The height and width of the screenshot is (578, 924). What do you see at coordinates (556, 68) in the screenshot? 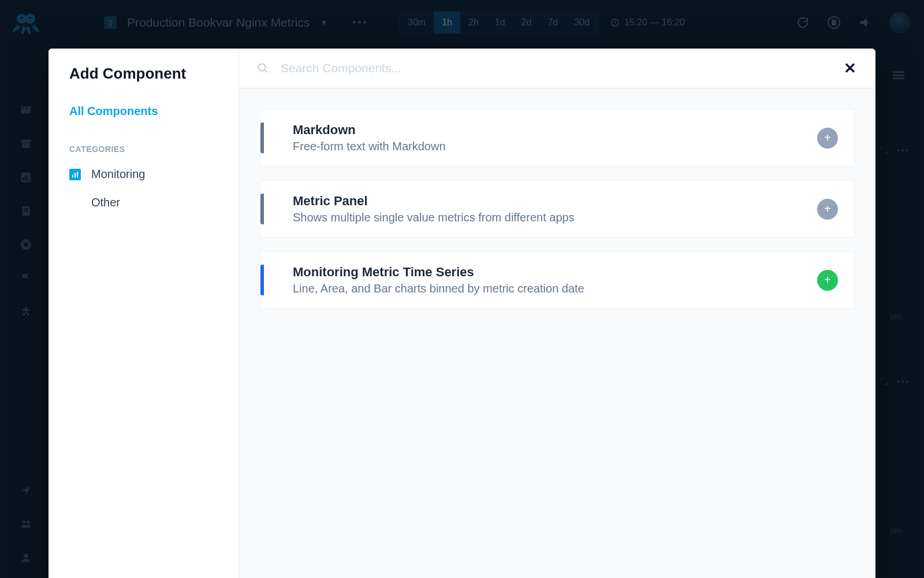
I see `search-input` at bounding box center [556, 68].